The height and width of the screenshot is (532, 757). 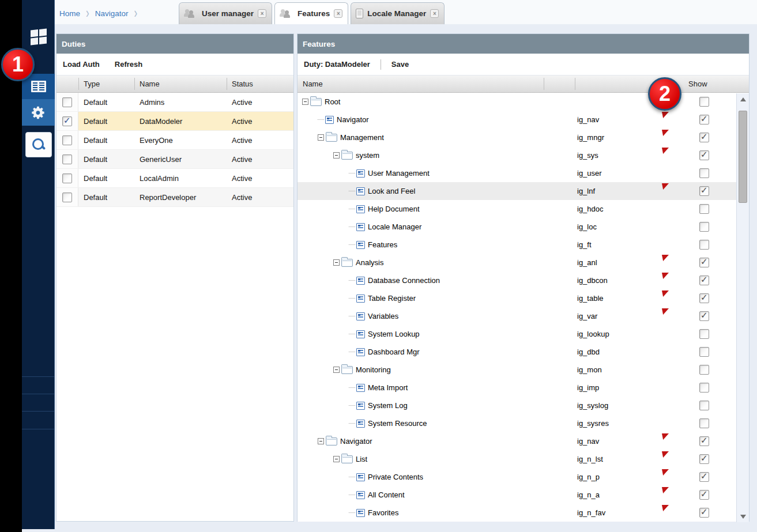 What do you see at coordinates (175, 197) in the screenshot?
I see `duty-row-reportdeveloper: DefaultReportDeveloperActive` at bounding box center [175, 197].